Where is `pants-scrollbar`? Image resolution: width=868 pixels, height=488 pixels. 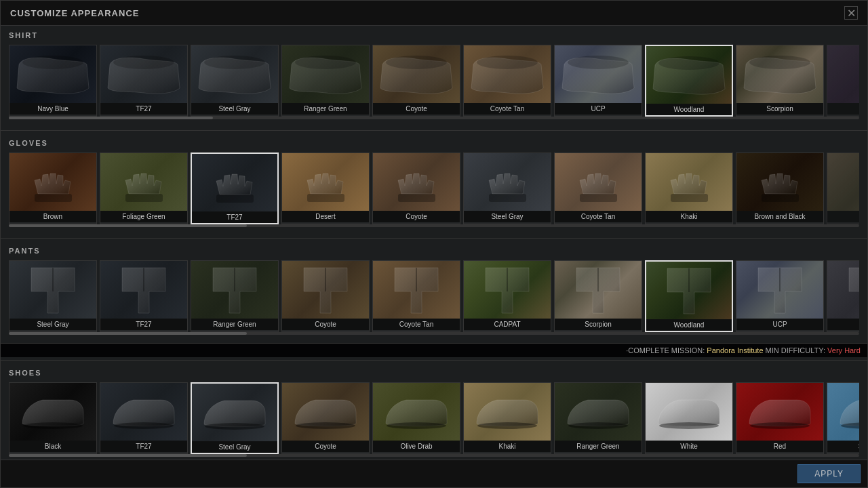
pants-scrollbar is located at coordinates (434, 333).